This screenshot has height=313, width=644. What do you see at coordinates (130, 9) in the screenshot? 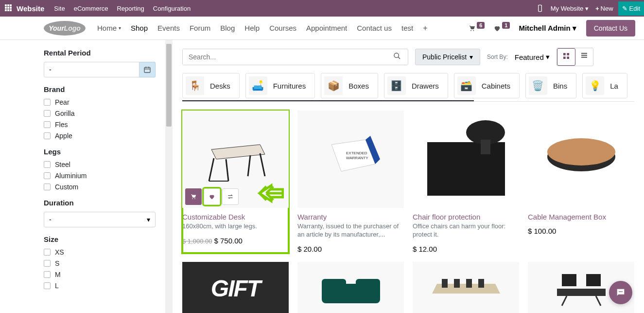
I see `menu-reporting: Reporting` at bounding box center [130, 9].